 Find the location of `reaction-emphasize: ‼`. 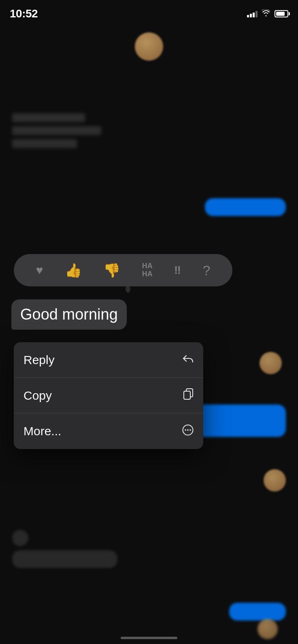

reaction-emphasize: ‼ is located at coordinates (177, 270).